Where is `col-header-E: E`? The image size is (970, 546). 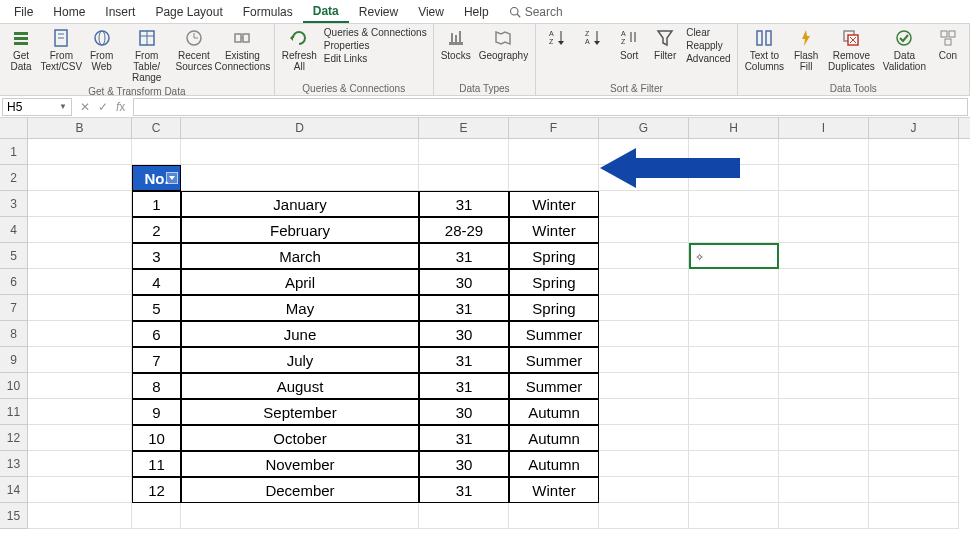 col-header-E: E is located at coordinates (464, 128).